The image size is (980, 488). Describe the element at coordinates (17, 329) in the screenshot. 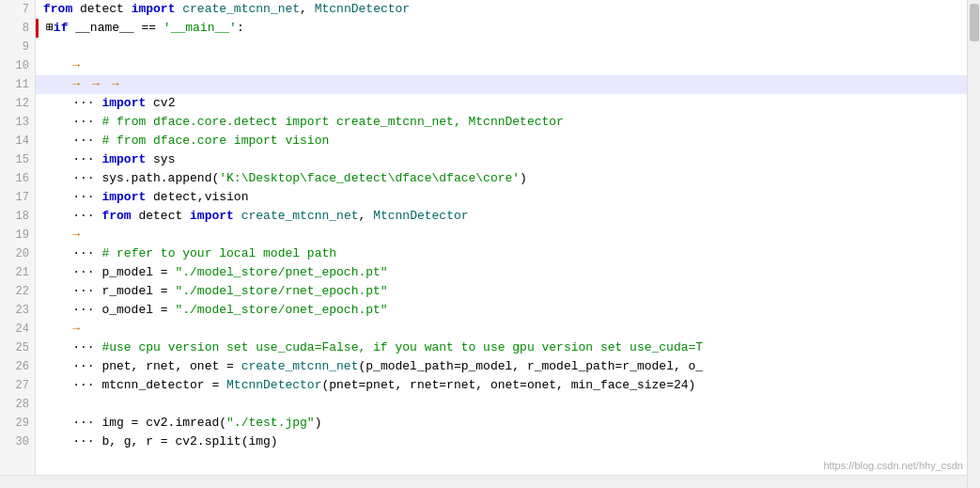

I see `line-num-24: 24` at that location.